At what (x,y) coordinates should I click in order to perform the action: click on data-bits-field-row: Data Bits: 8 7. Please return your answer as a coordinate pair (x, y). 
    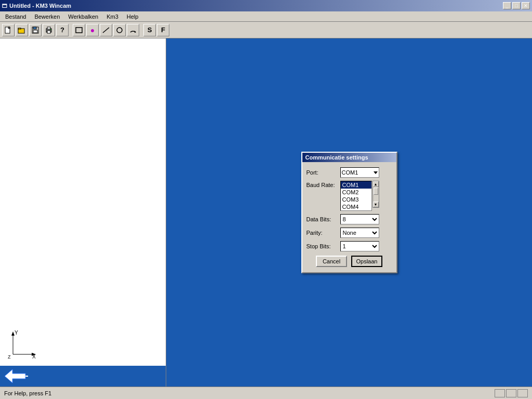
    Looking at the image, I should click on (349, 219).